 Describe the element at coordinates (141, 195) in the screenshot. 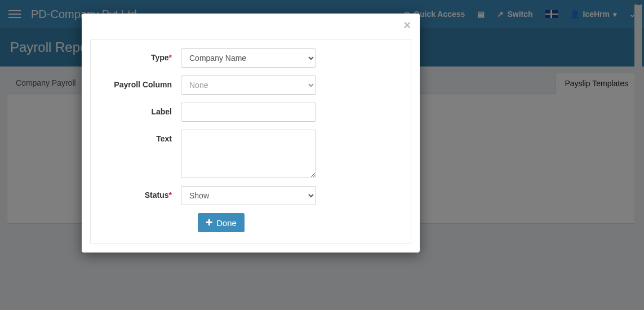

I see `status-label: Status*` at that location.